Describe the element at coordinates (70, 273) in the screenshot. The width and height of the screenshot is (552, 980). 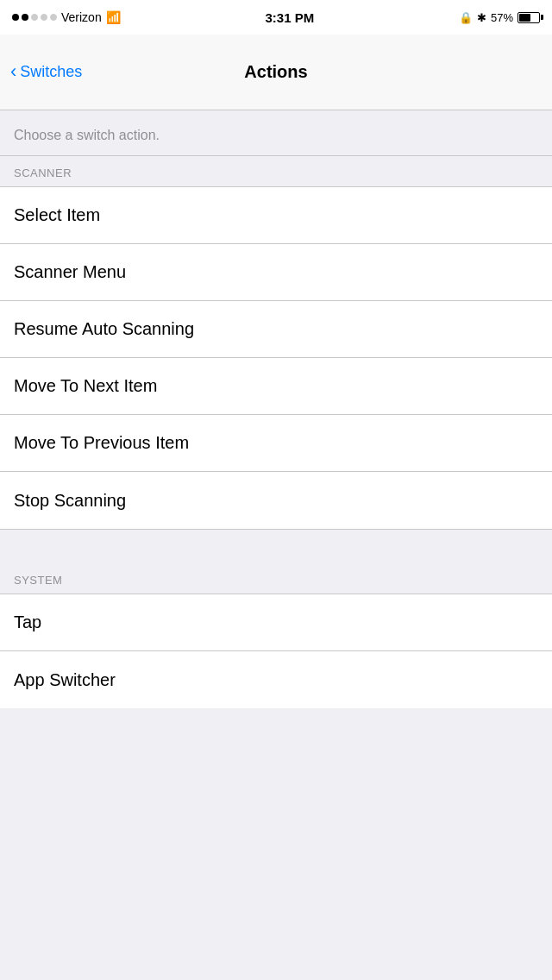
I see `list-item-text: Scanner Menu` at that location.